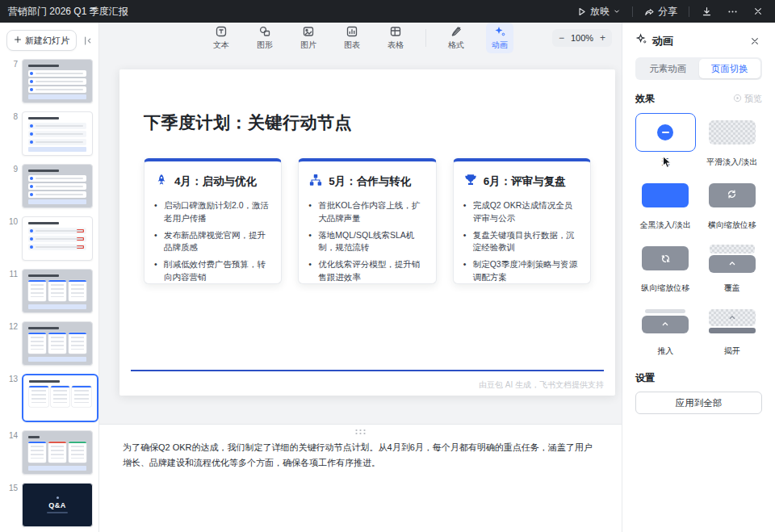 This screenshot has height=532, width=775. What do you see at coordinates (396, 38) in the screenshot?
I see `tool-table: 表格` at bounding box center [396, 38].